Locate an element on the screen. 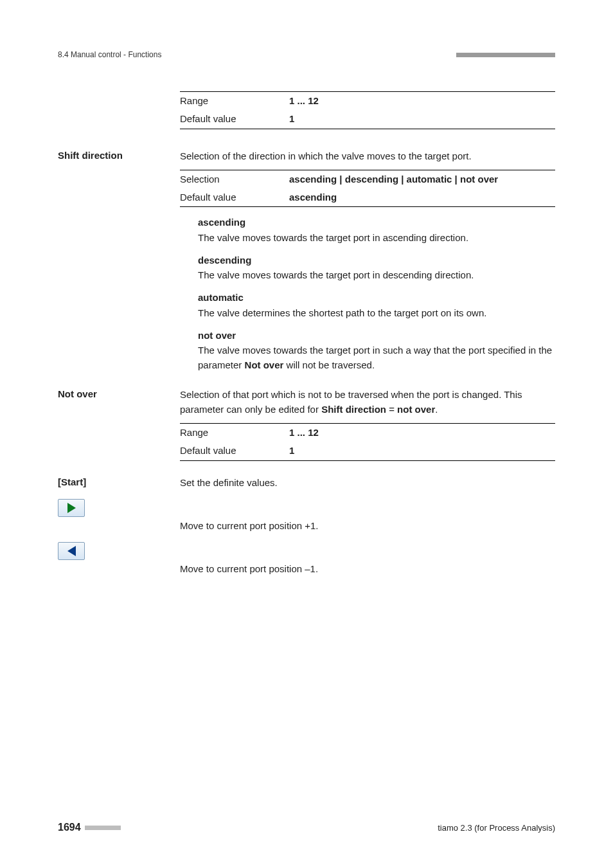 The image size is (613, 868). back-button is located at coordinates (71, 551).